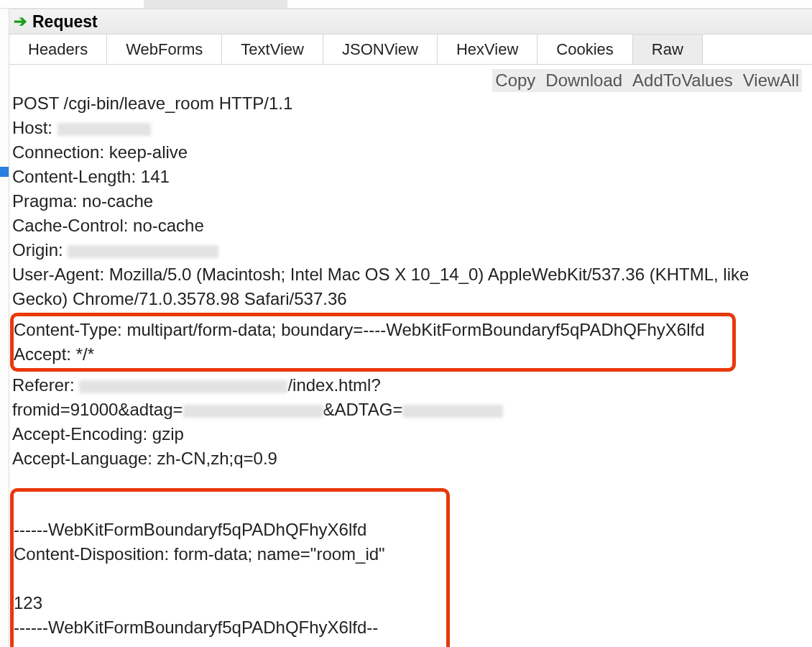 Image resolution: width=812 pixels, height=647 pixels. Describe the element at coordinates (28, 602) in the screenshot. I see `body-value: 123` at that location.